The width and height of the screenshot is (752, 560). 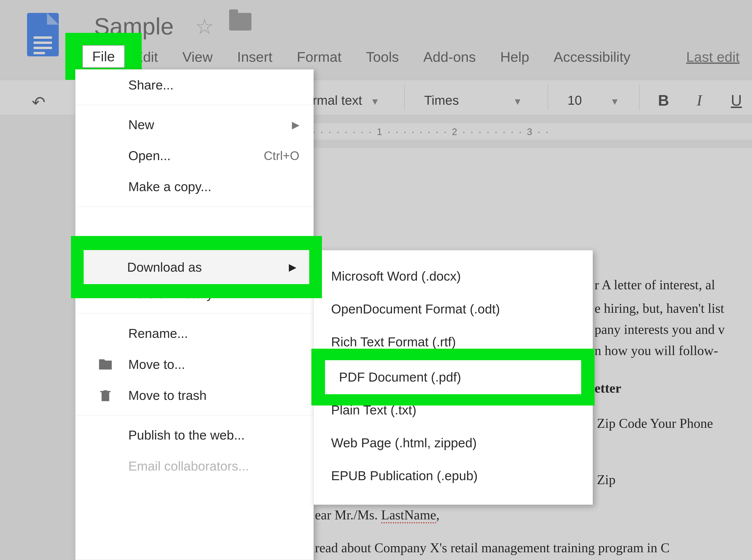 I want to click on submenu-item-html: Web Page (.html, zipped), so click(x=453, y=443).